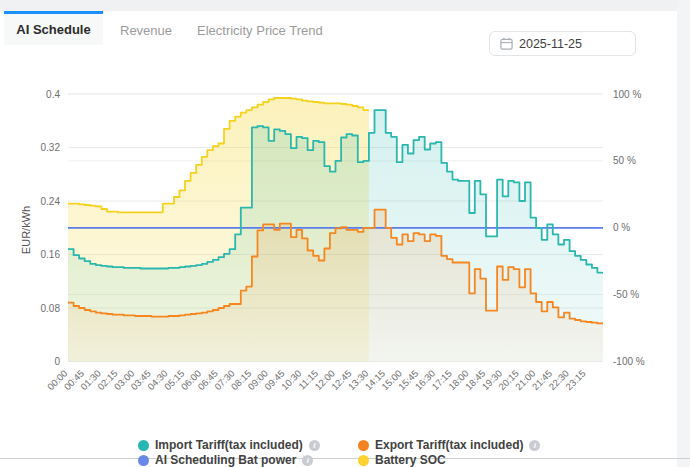 This screenshot has height=467, width=690. What do you see at coordinates (626, 294) in the screenshot?
I see `svg-text: -50 %` at bounding box center [626, 294].